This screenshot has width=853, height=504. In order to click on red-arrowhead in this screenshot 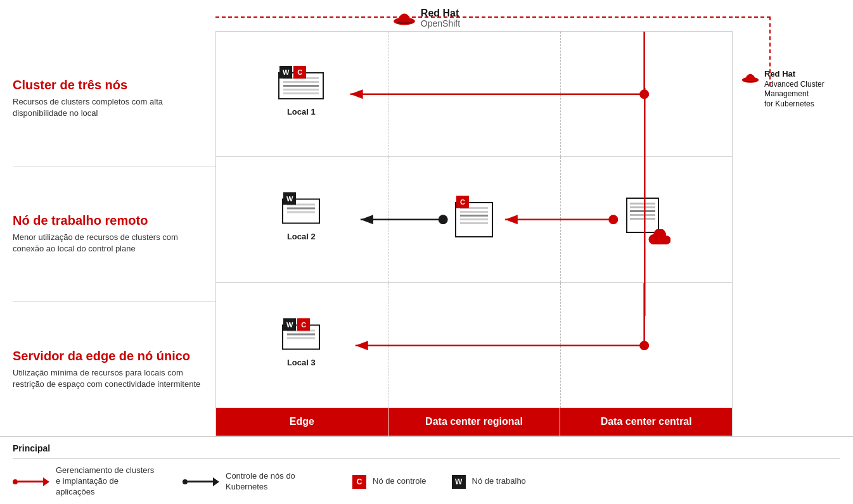, I will do `click(46, 482)`.